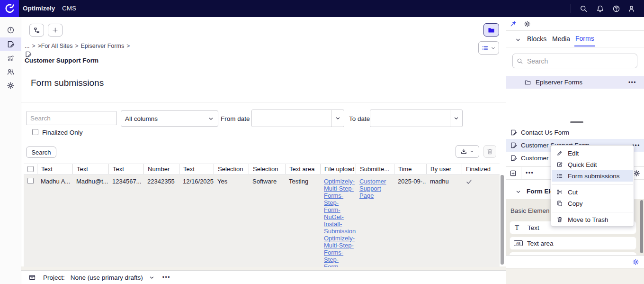 The height and width of the screenshot is (284, 644). Describe the element at coordinates (10, 30) in the screenshot. I see `sidebar-item-dashboard` at that location.